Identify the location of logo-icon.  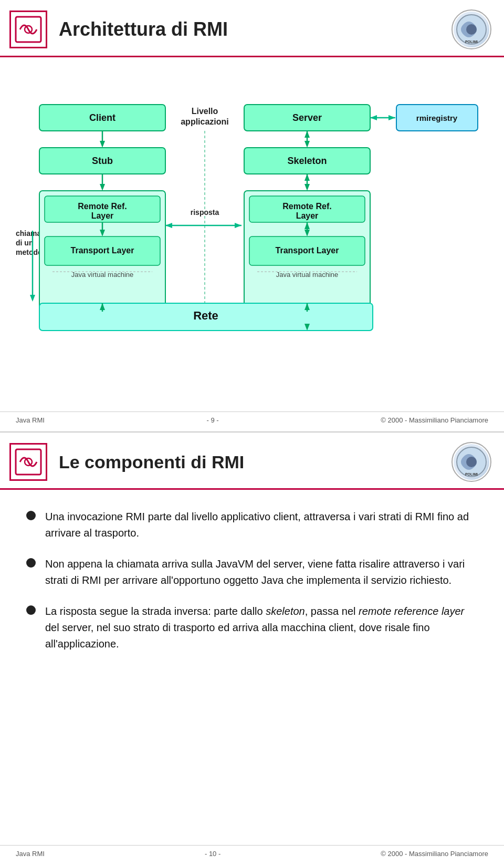
(28, 29).